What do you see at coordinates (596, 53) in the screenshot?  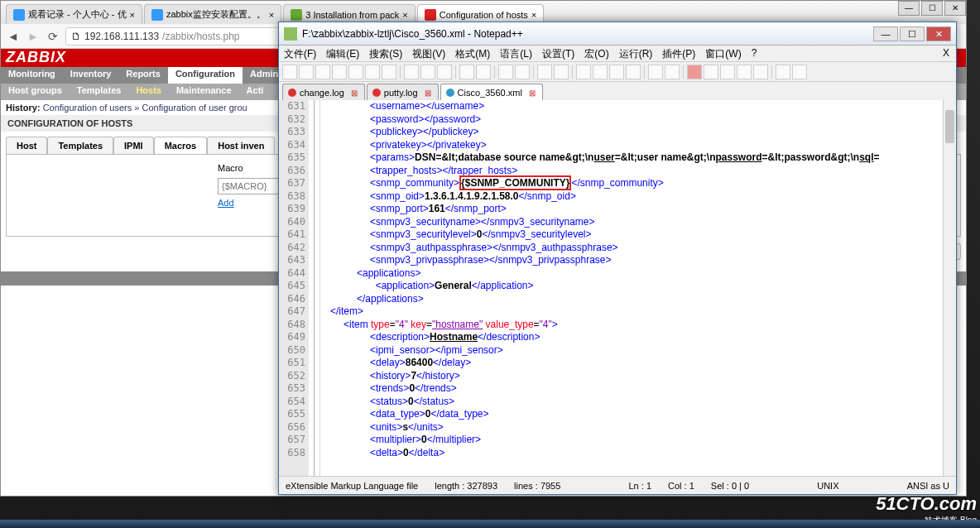 I see `menu-macro: 宏(O)` at bounding box center [596, 53].